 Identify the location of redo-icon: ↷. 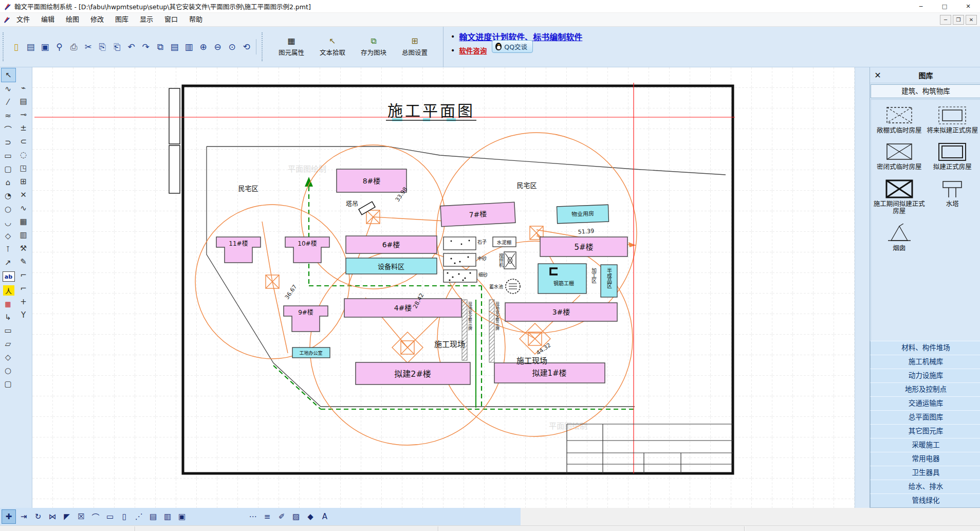
(146, 47).